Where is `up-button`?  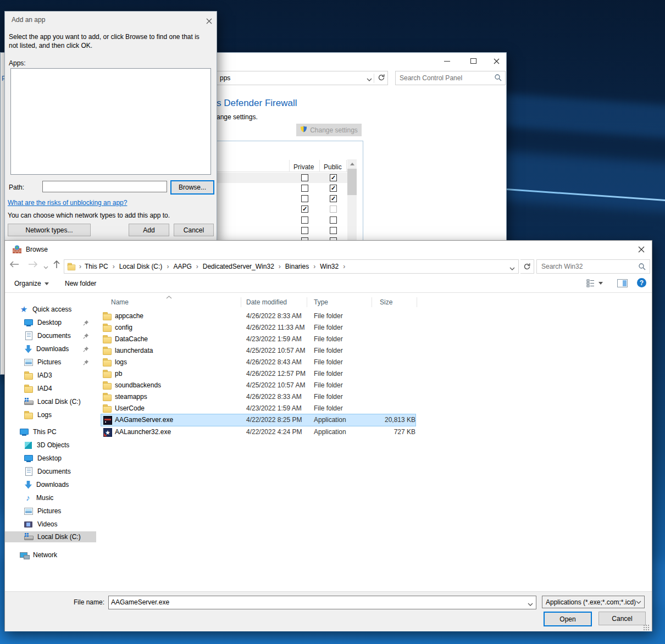 up-button is located at coordinates (57, 265).